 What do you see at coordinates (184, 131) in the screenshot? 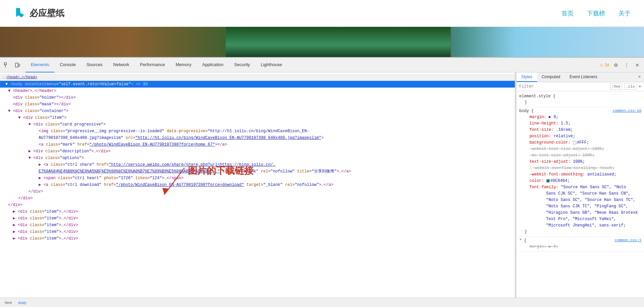
I see `dom-img-line: <img class="progressive__img progressive…` at bounding box center [184, 131].